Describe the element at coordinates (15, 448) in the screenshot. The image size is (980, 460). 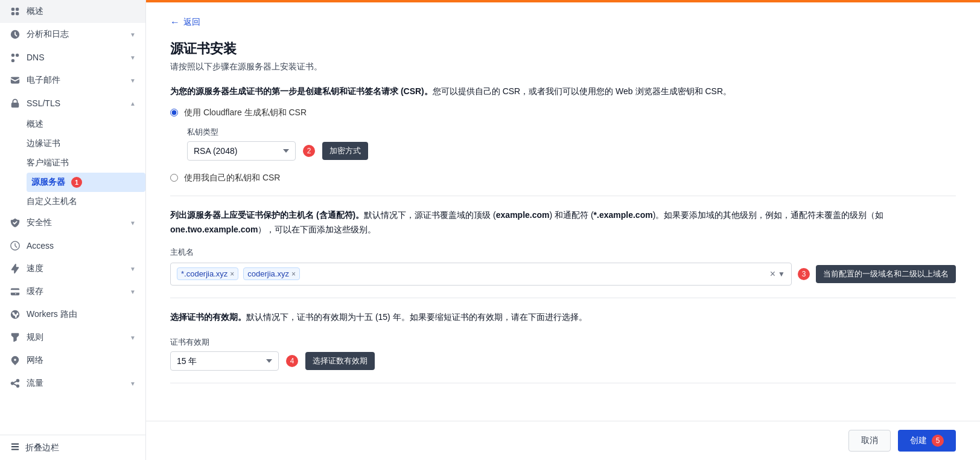
I see `collapse-icon` at that location.